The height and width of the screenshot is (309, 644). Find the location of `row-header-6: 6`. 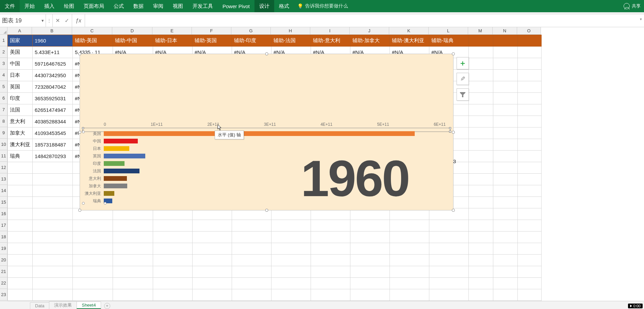

row-header-6: 6 is located at coordinates (4, 98).